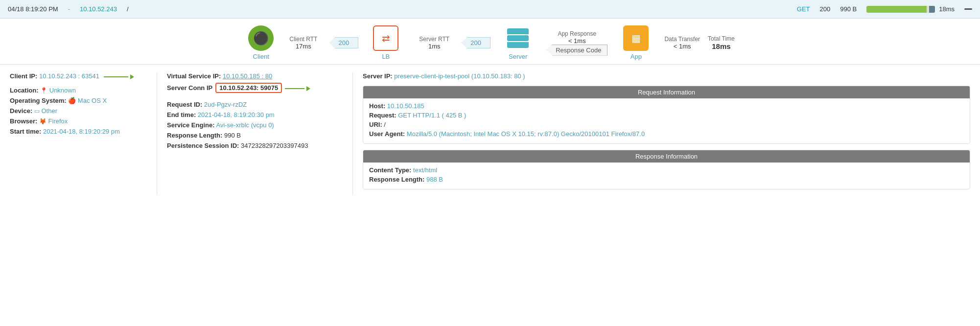  I want to click on lb-label: LB, so click(386, 57).